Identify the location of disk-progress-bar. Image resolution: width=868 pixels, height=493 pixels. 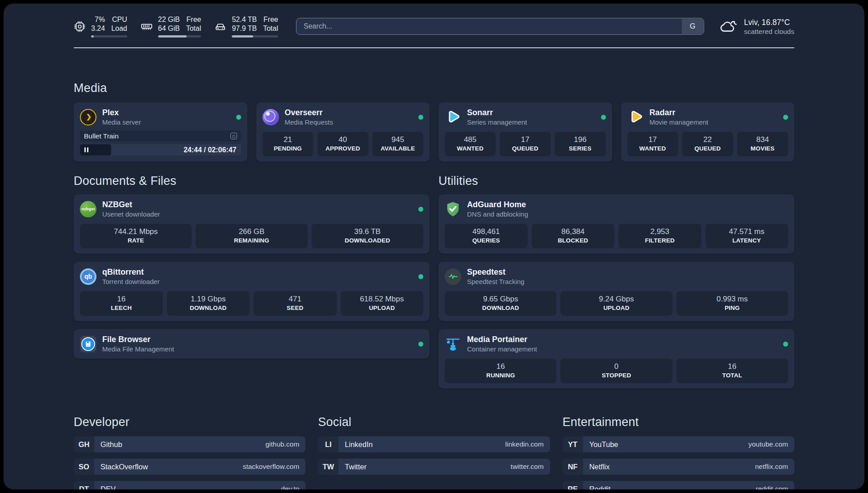
(255, 37).